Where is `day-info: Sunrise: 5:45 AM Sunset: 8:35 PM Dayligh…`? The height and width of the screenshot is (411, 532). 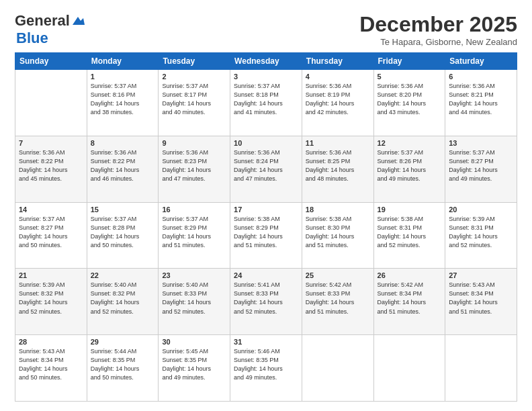
day-info: Sunrise: 5:45 AM Sunset: 8:35 PM Dayligh… is located at coordinates (194, 365).